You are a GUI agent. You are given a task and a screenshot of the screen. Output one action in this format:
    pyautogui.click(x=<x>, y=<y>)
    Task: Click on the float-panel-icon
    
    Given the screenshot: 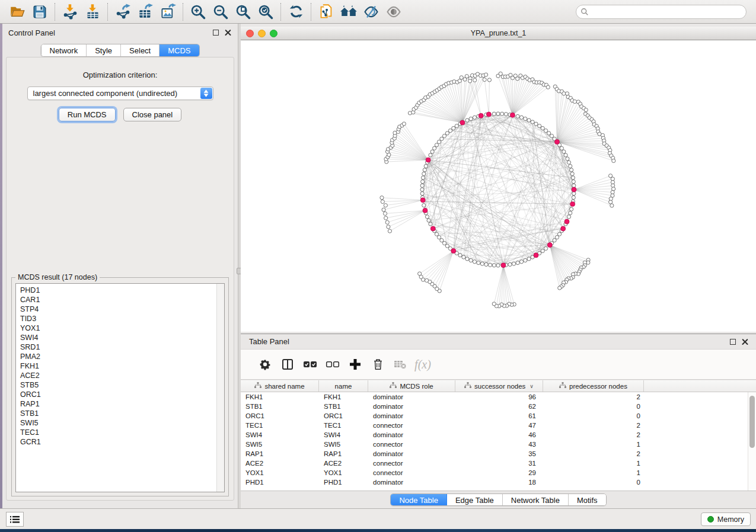 What is the action you would take?
    pyautogui.click(x=216, y=33)
    